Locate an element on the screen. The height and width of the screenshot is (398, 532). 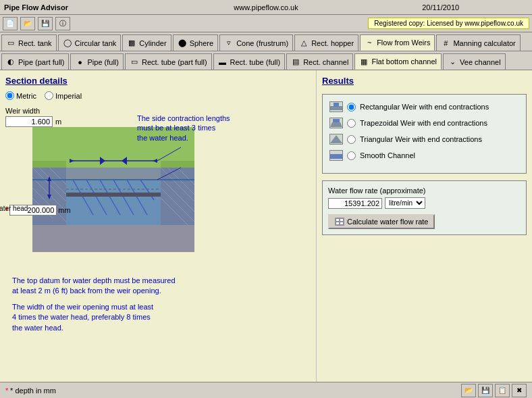
tab-circular-tank: ◯ Circular tank is located at coordinates (90, 43).